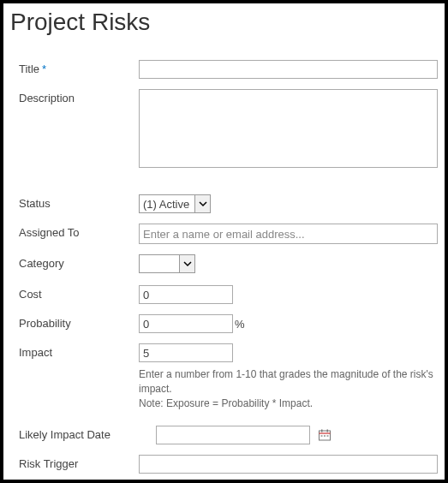 The height and width of the screenshot is (483, 448). I want to click on row-assigned-to: Assigned To, so click(228, 234).